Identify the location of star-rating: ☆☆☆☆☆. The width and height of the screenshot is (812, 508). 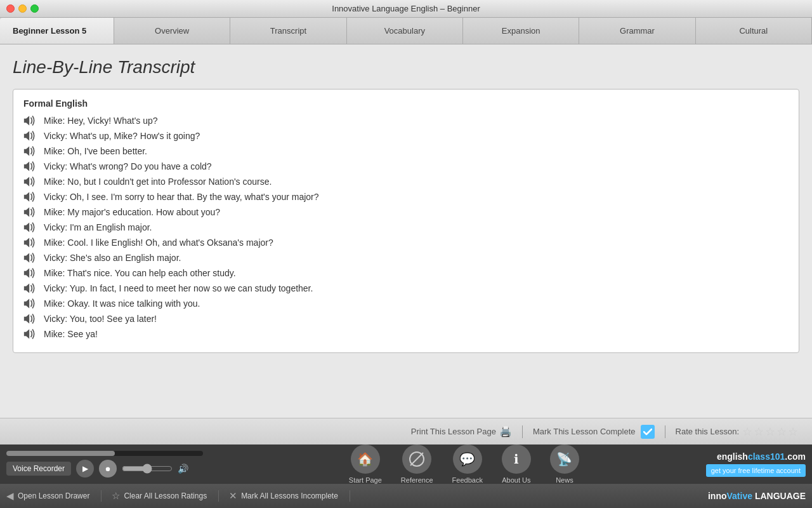
(771, 432).